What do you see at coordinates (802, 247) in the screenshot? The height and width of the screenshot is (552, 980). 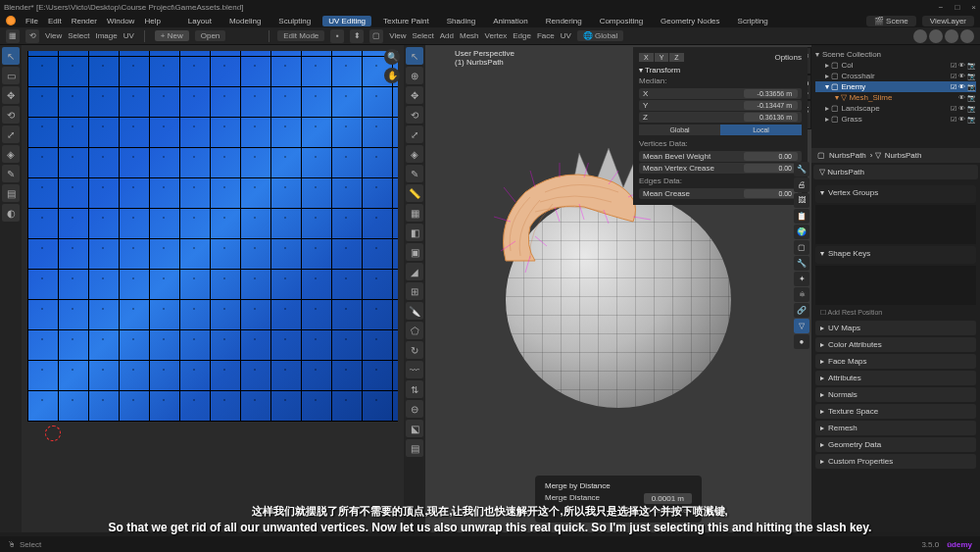 I see `object-tab-icon: ▢` at bounding box center [802, 247].